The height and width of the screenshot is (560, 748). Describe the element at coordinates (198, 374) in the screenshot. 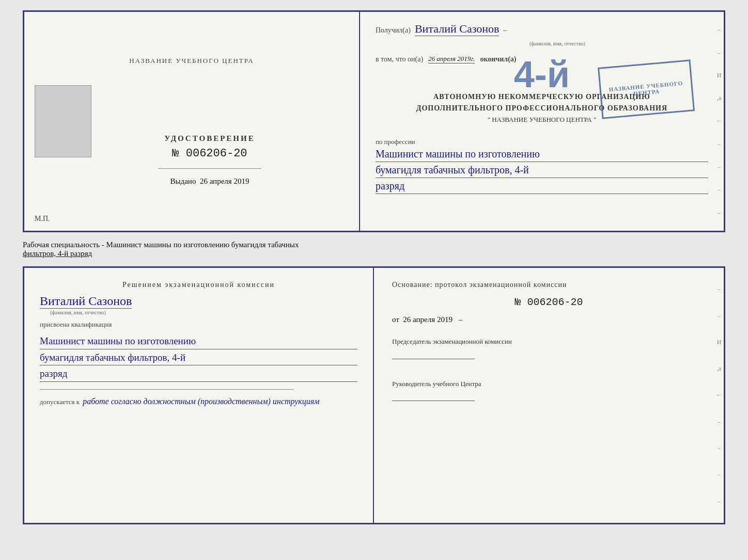

I see `bottom-qual3: разряд` at that location.